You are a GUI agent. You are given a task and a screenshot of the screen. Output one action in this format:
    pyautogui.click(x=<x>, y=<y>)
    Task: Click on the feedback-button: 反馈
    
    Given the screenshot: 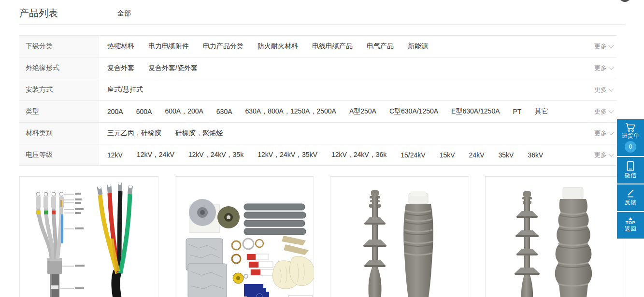 What is the action you would take?
    pyautogui.click(x=630, y=198)
    